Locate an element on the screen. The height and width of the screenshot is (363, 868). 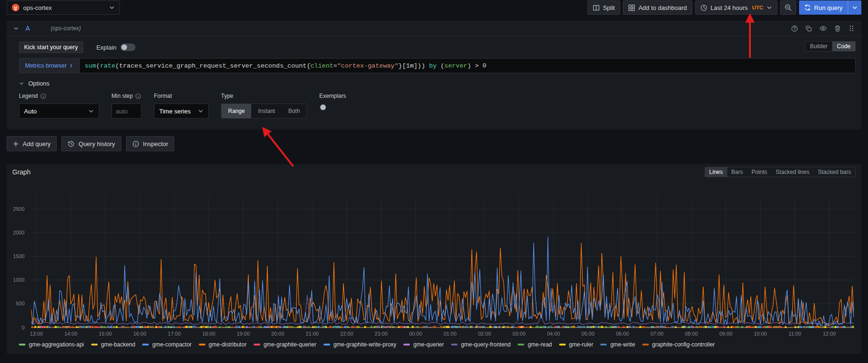
split-button: Split is located at coordinates (604, 8).